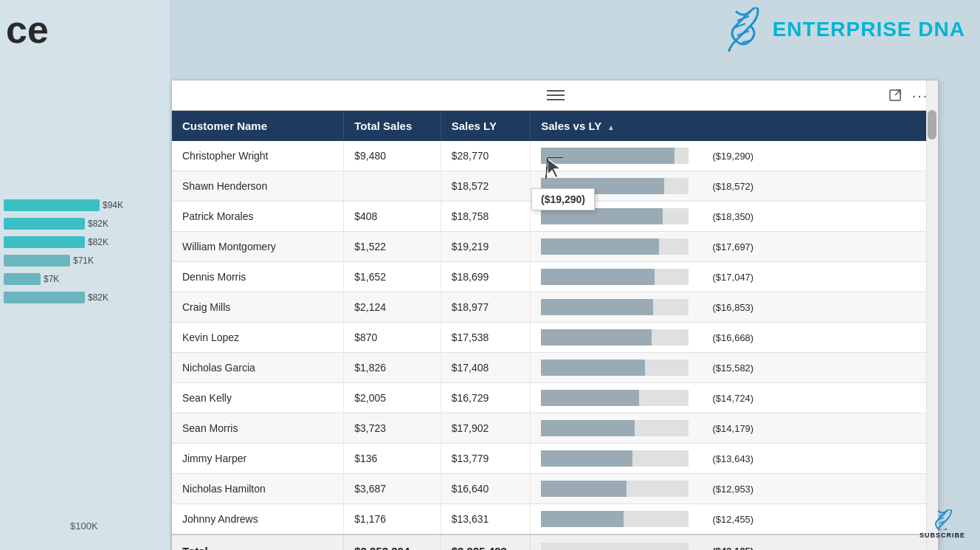  What do you see at coordinates (728, 126) in the screenshot?
I see `col-header-sales-vs-ly: Sales vs LY ▲` at bounding box center [728, 126].